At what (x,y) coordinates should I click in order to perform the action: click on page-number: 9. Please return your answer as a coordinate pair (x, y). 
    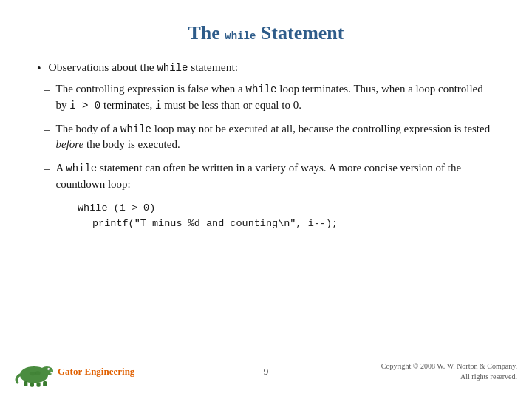
    Looking at the image, I should click on (266, 372).